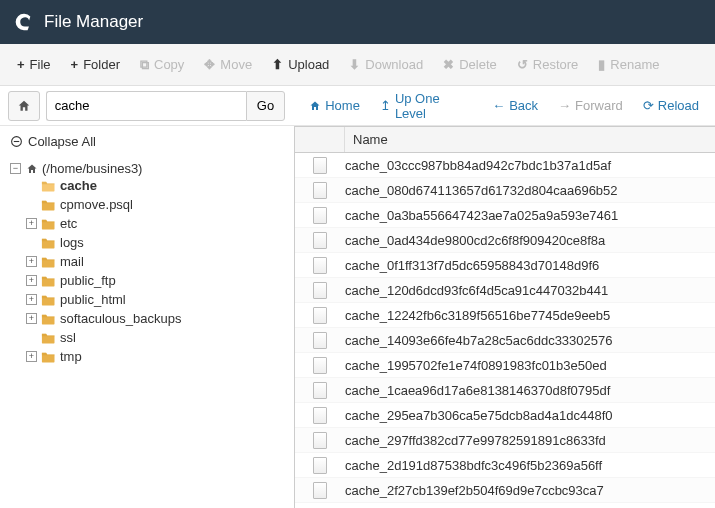 This screenshot has height=508, width=715. Describe the element at coordinates (505, 166) in the screenshot. I see `file-row: cache_03ccc987bb84ad942c7bdc1b37a1d5af` at that location.